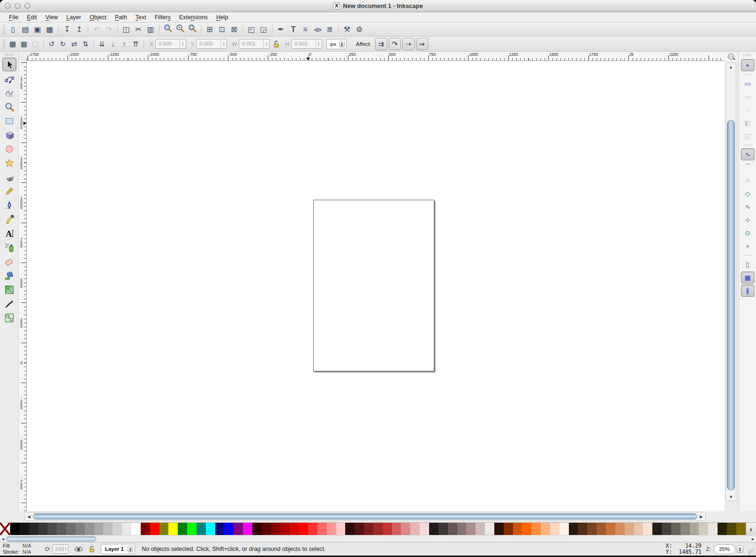 The image size is (756, 557). Describe the element at coordinates (731, 56) in the screenshot. I see `zoom-1-1-button: 1:1` at that location.